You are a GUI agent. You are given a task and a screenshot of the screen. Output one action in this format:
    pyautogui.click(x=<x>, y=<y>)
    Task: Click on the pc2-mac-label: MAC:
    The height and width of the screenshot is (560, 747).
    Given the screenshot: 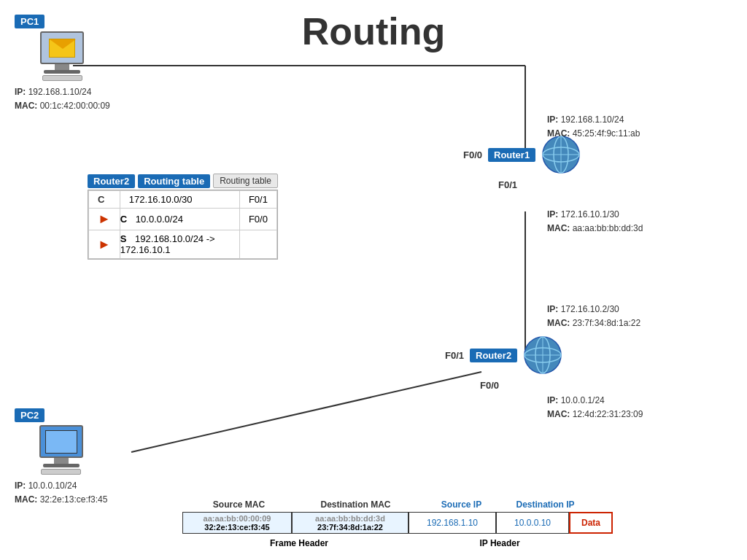 What is the action you would take?
    pyautogui.click(x=26, y=499)
    